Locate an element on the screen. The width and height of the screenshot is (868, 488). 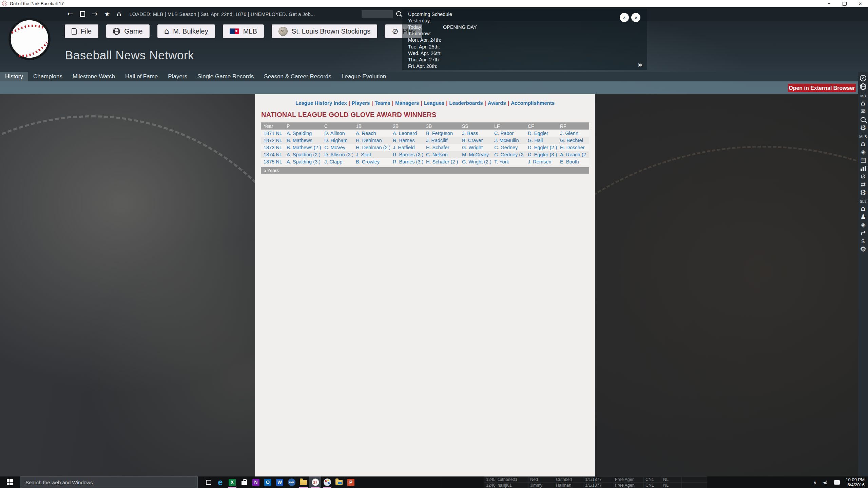
league-button: MLB is located at coordinates (244, 31).